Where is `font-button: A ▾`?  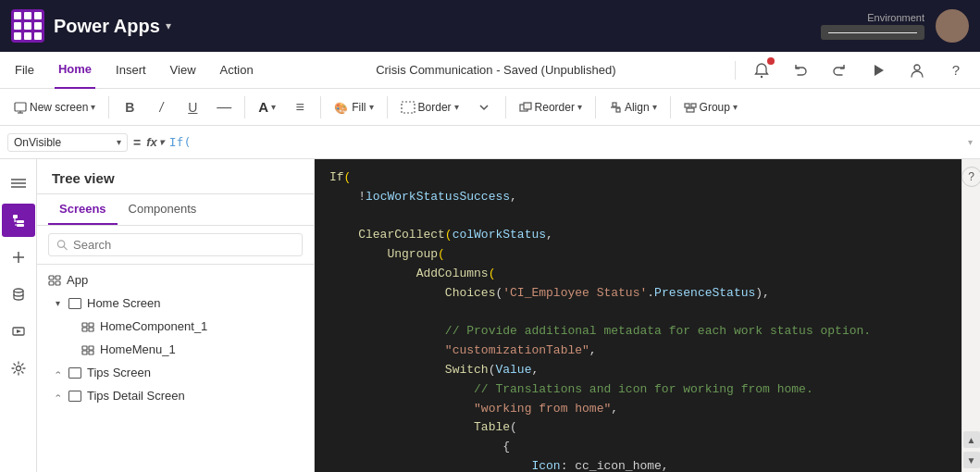 font-button: A ▾ is located at coordinates (267, 107).